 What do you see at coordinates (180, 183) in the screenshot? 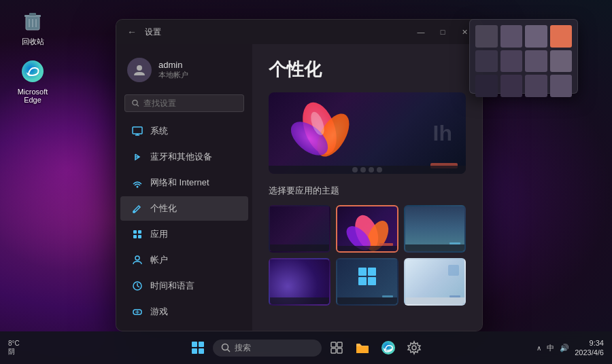
I see `nav-label-network: 网络和 Internet` at bounding box center [180, 183].